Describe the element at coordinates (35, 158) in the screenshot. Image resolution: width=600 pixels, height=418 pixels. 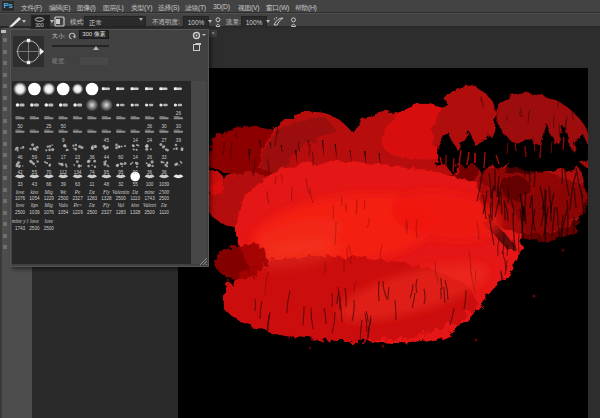
I see `svg-text: 59` at that location.